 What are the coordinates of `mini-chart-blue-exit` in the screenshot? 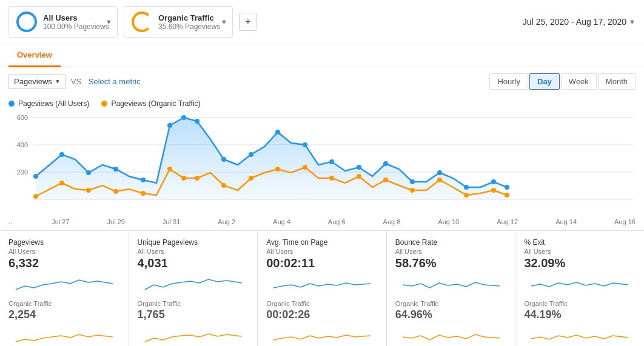 It's located at (580, 284).